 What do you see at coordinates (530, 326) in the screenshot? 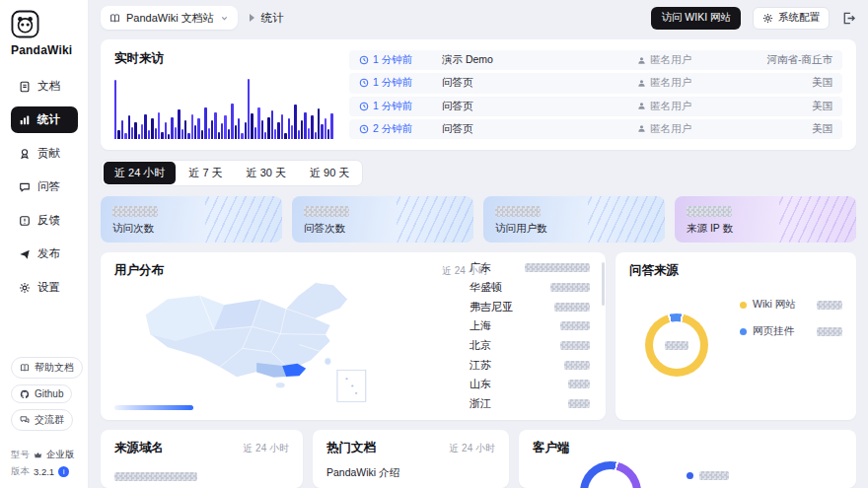
I see `region-row: 上海` at bounding box center [530, 326].